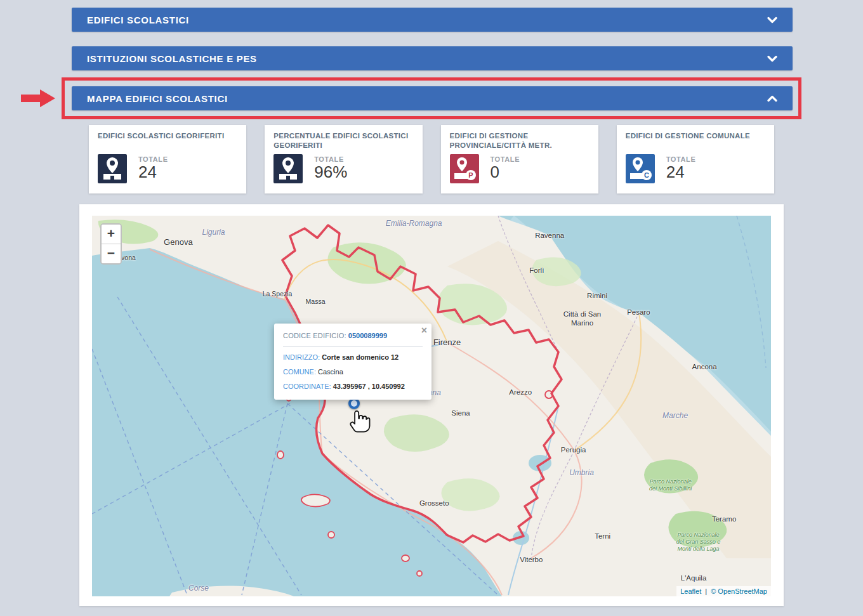 The height and width of the screenshot is (616, 863). I want to click on zoom-out-button: −, so click(111, 254).